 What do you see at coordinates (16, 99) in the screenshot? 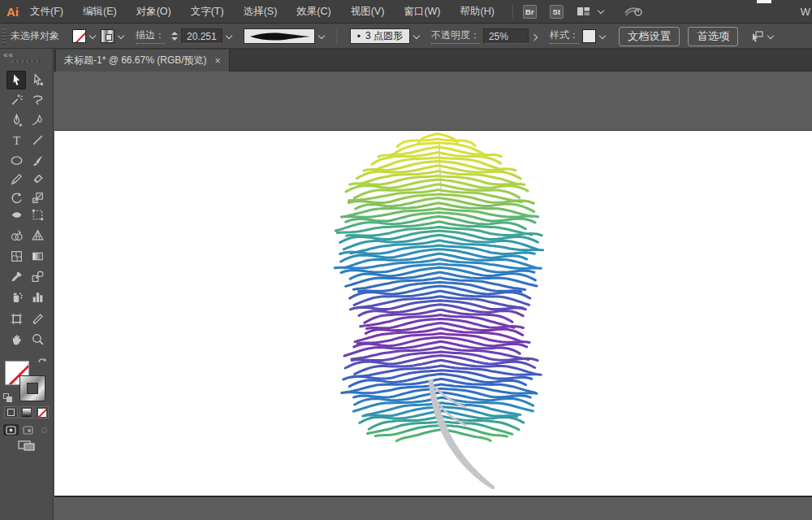
I see `magic-wand-tool` at bounding box center [16, 99].